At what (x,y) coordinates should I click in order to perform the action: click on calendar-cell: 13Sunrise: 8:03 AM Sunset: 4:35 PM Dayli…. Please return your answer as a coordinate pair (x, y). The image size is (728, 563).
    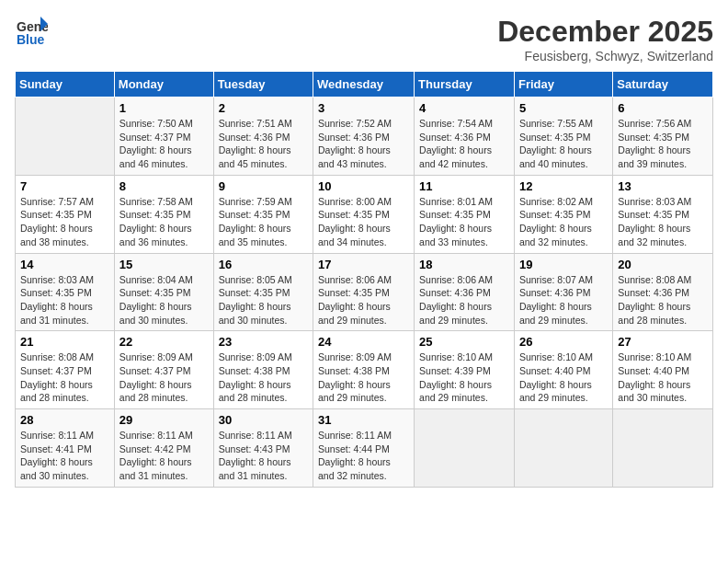
    Looking at the image, I should click on (664, 213).